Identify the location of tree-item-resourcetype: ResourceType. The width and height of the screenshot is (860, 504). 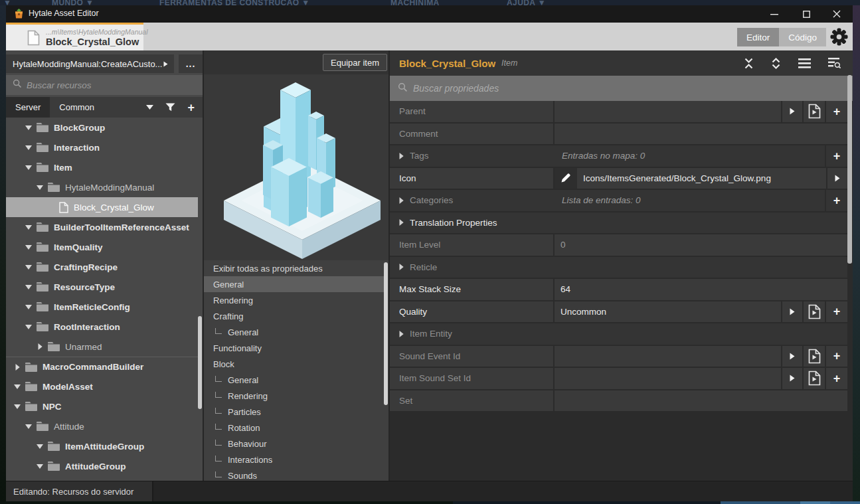
(102, 287).